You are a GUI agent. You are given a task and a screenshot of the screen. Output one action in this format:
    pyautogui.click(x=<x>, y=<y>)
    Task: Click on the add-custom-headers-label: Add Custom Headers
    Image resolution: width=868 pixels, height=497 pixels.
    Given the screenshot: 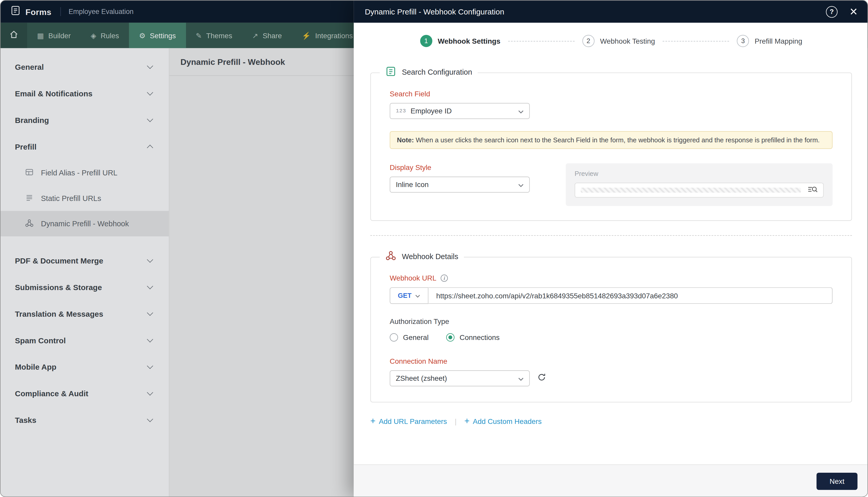 What is the action you would take?
    pyautogui.click(x=507, y=421)
    